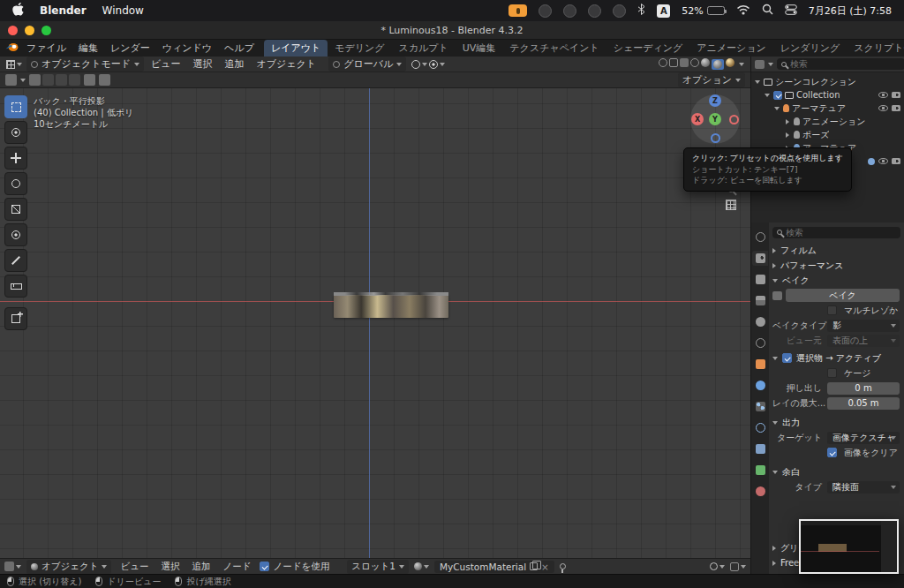 The width and height of the screenshot is (904, 588). Describe the element at coordinates (828, 134) in the screenshot. I see `outliner-row-pose: ポーズ` at that location.